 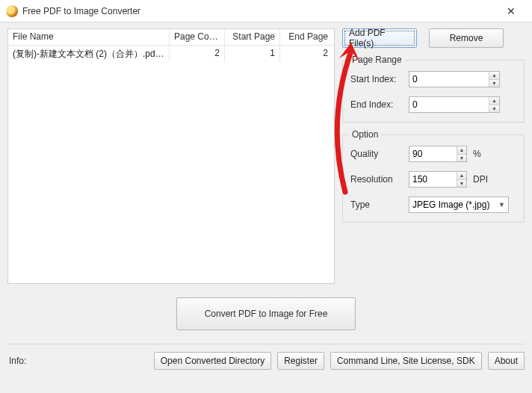 I want to click on start-index-stepper: ▲▼, so click(x=454, y=79).